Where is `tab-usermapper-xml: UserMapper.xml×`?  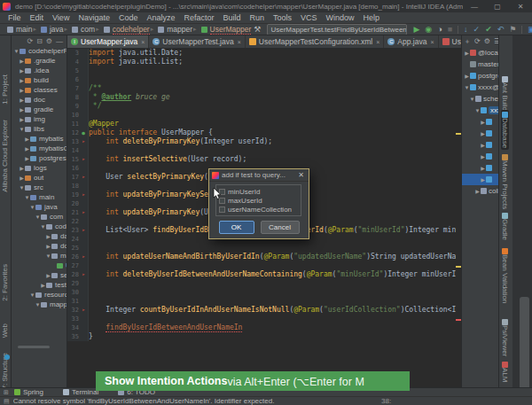
tab-usermapper-xml: UserMapper.xml× is located at coordinates (450, 42).